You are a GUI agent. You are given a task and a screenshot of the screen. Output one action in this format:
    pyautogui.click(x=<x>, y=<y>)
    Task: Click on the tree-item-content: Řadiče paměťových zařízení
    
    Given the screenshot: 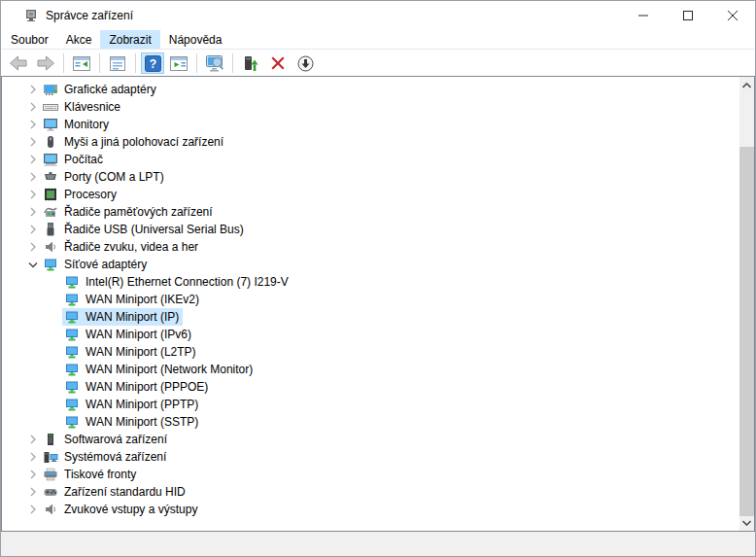 What is the action you would take?
    pyautogui.click(x=128, y=212)
    